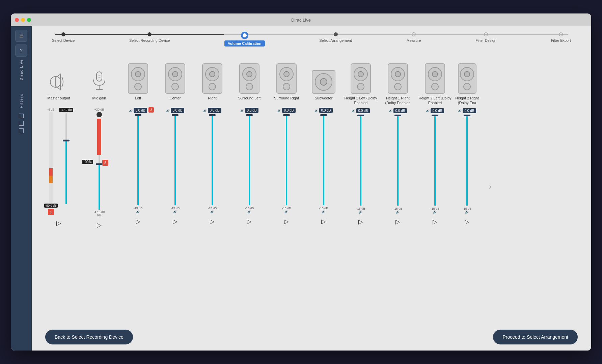  What do you see at coordinates (17, 20) in the screenshot?
I see `close-button` at bounding box center [17, 20].